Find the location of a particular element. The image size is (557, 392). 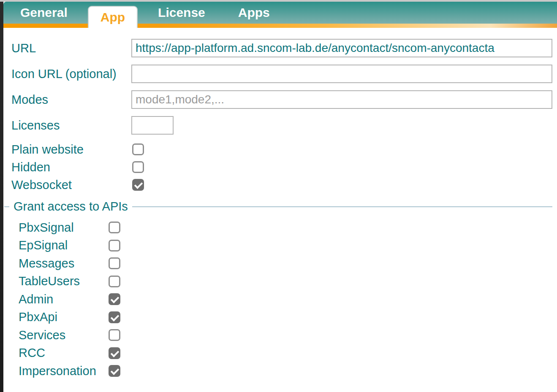

hidden-label: Hidden is located at coordinates (72, 167).